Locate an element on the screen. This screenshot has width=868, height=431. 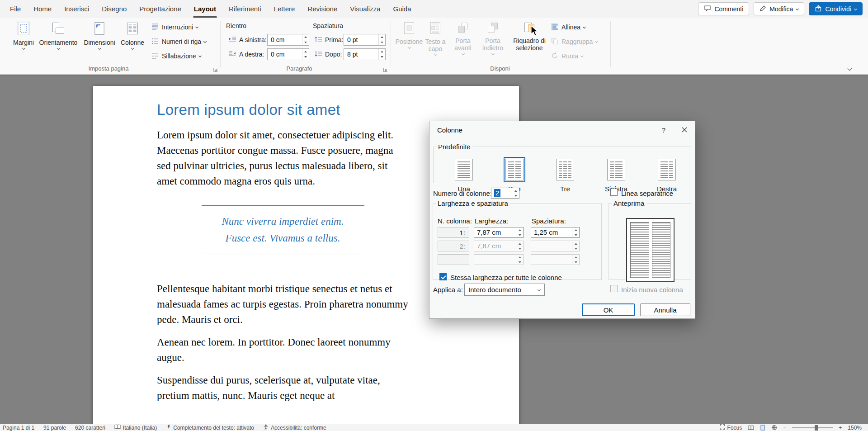
spacing-header: Spaziatura: is located at coordinates (549, 221).